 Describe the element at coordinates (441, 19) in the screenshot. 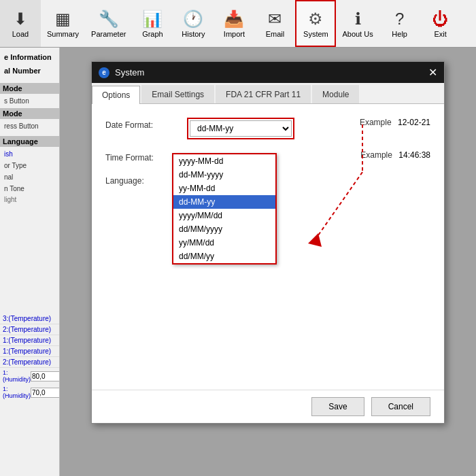

I see `exit-icon: ⏻` at that location.